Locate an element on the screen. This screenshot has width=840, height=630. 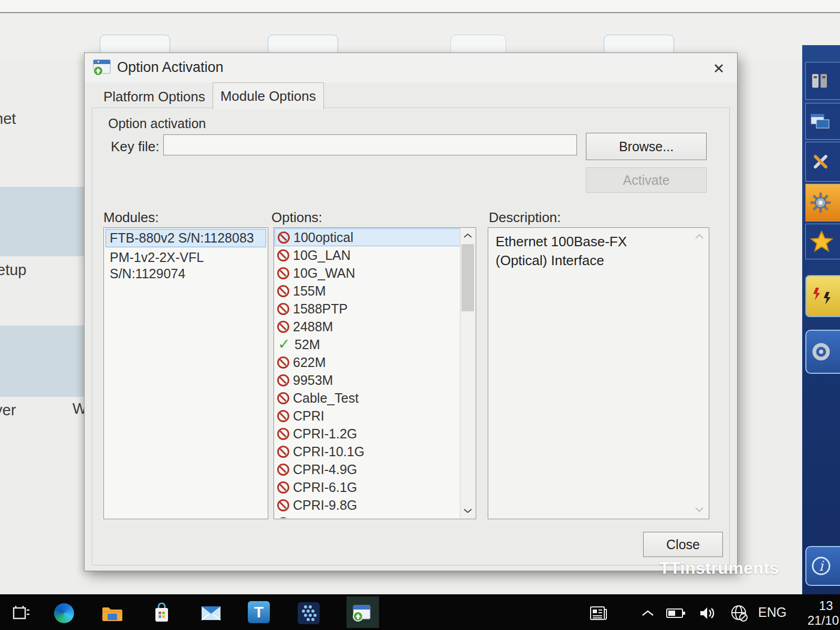
taskbar-item-dots-app is located at coordinates (309, 613).